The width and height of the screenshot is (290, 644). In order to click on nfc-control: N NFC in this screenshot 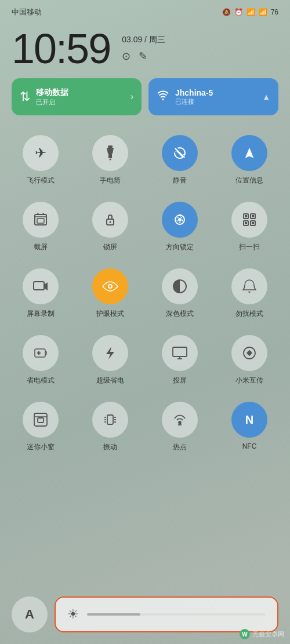, I will do `click(249, 427)`.